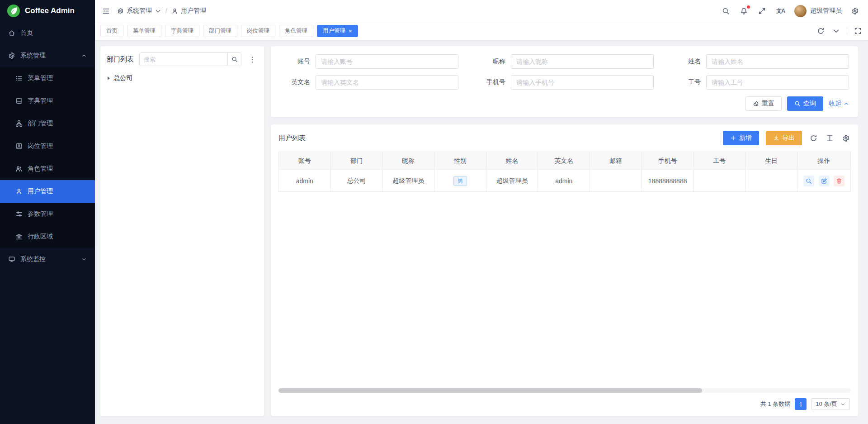 Image resolution: width=868 pixels, height=424 pixels. Describe the element at coordinates (14, 11) in the screenshot. I see `logo-leaf-icon` at that location.